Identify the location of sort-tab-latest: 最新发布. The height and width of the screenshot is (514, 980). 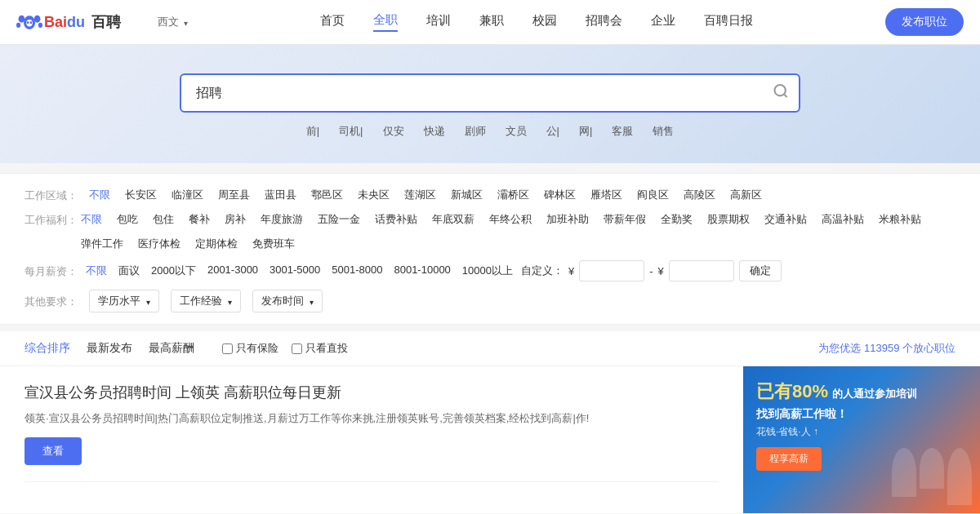
(109, 348).